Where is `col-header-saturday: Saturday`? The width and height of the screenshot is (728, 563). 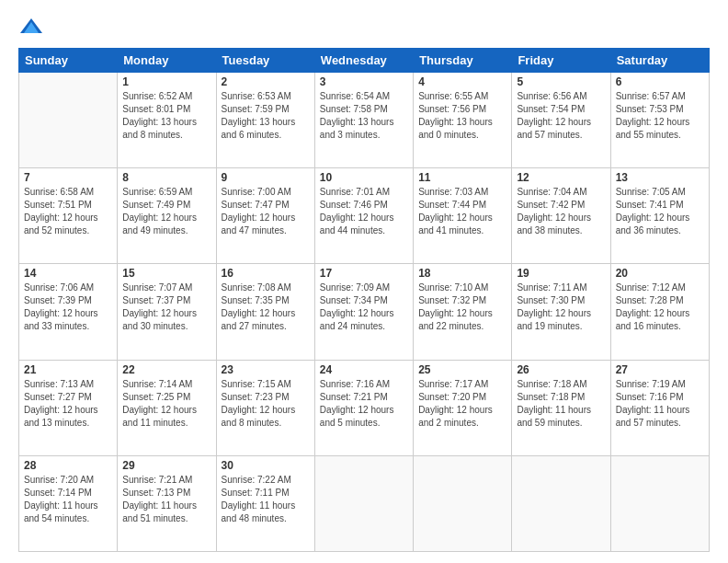 col-header-saturday: Saturday is located at coordinates (660, 61).